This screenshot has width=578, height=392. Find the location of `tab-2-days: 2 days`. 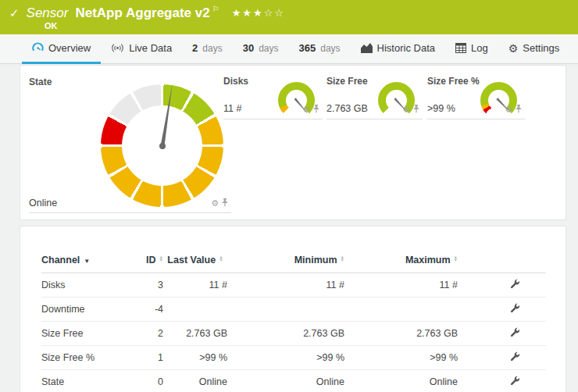

tab-2-days: 2 days is located at coordinates (208, 49).